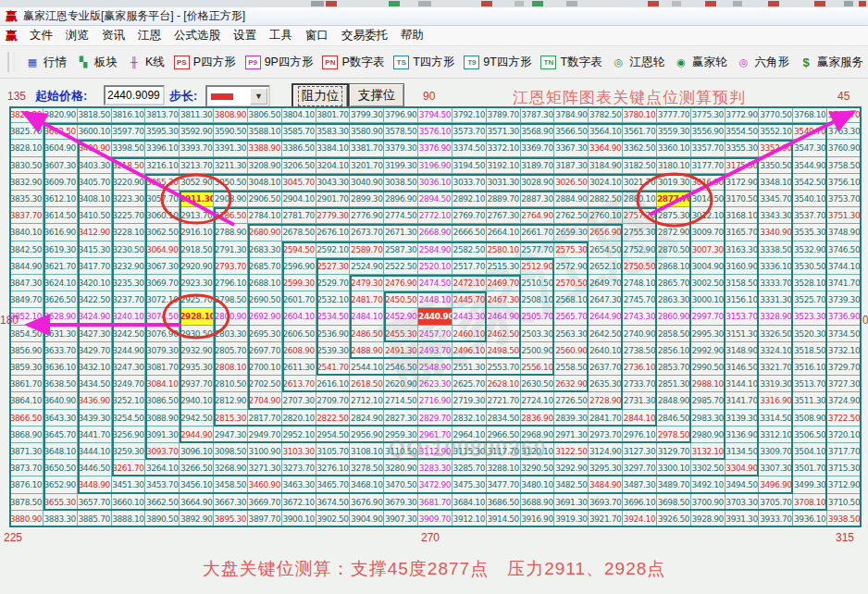  Describe the element at coordinates (130, 283) in the screenshot. I see `grid-cell: 3235.30` at that location.